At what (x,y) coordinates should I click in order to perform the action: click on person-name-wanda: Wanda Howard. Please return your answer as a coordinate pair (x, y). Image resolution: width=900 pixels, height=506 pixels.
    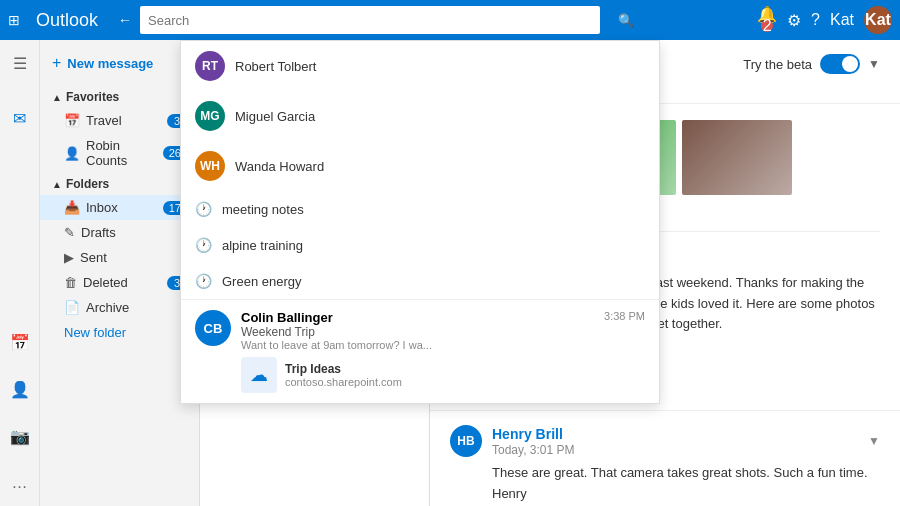
    Looking at the image, I should click on (280, 166).